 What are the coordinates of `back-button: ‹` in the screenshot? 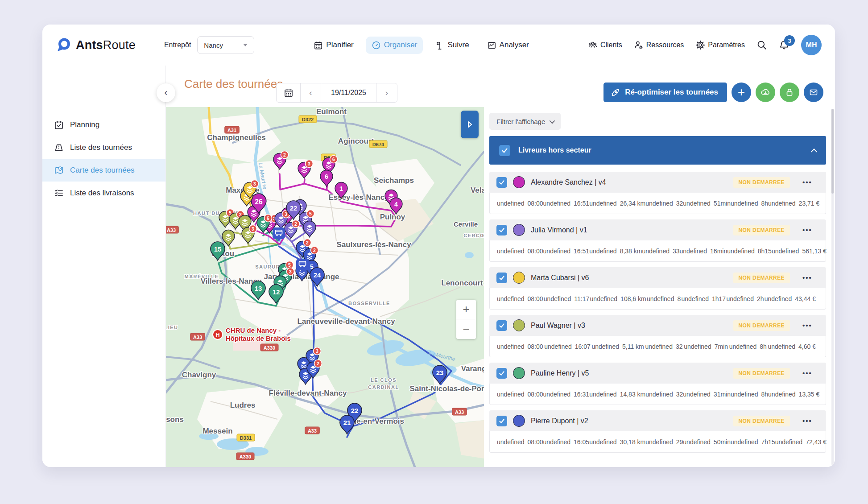 It's located at (166, 93).